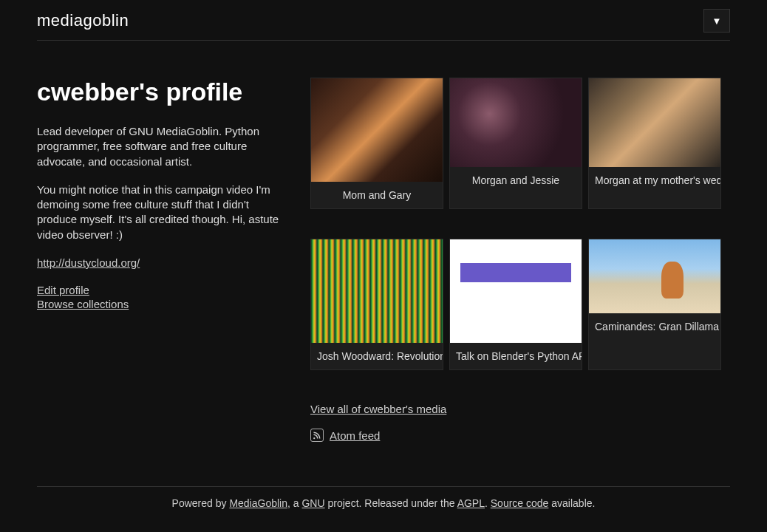  Describe the element at coordinates (655, 180) in the screenshot. I see `media-caption: Morgan at my mother's wedding` at that location.